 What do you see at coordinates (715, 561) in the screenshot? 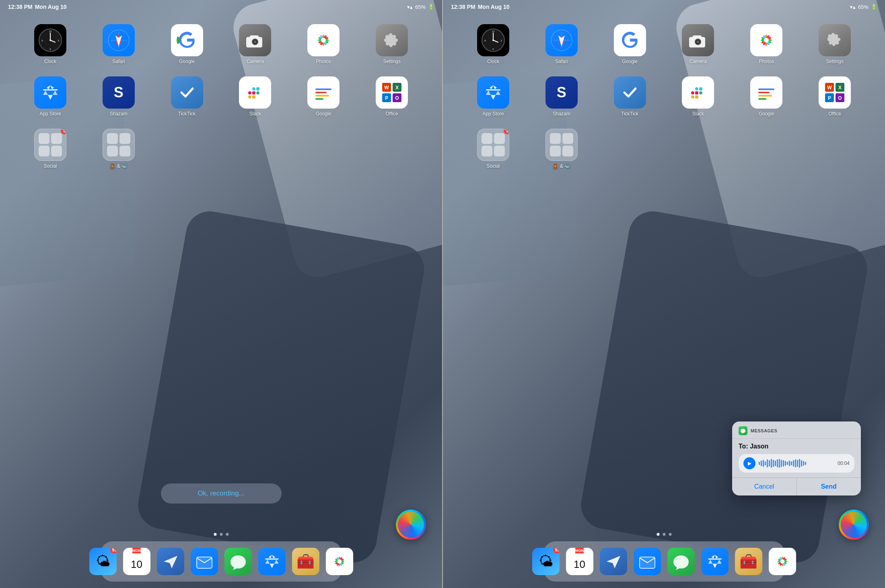
I see `dock-appstore-right` at bounding box center [715, 561].